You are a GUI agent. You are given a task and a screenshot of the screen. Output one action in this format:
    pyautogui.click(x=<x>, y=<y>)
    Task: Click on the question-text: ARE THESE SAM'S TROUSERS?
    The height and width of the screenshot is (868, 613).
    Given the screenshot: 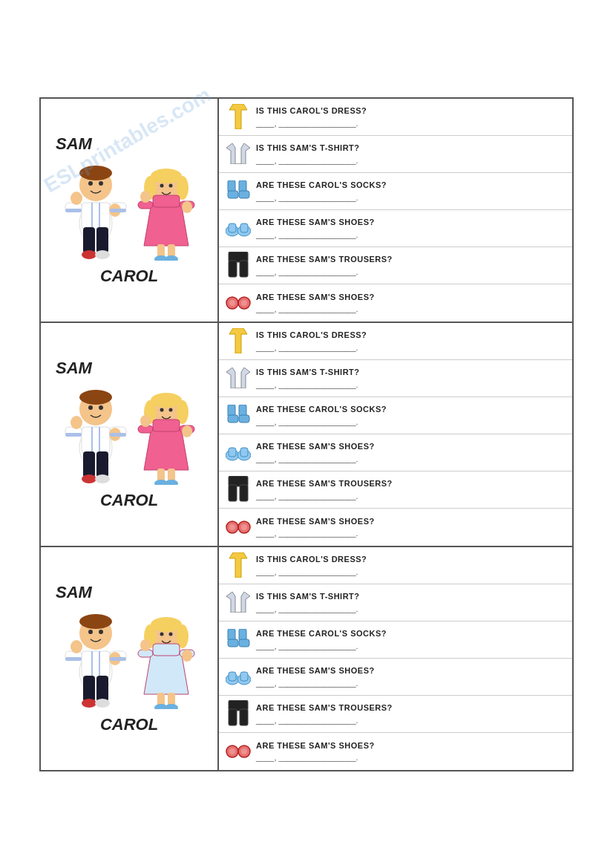 What is the action you would take?
    pyautogui.click(x=411, y=489)
    